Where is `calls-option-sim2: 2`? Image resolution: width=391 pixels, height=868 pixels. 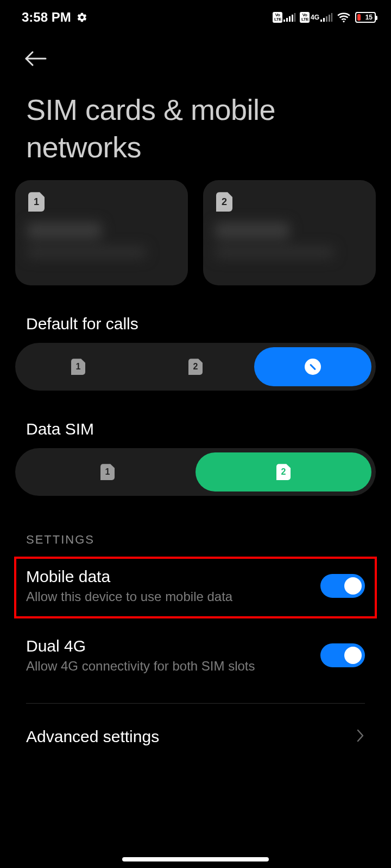 calls-option-sim2: 2 is located at coordinates (195, 367).